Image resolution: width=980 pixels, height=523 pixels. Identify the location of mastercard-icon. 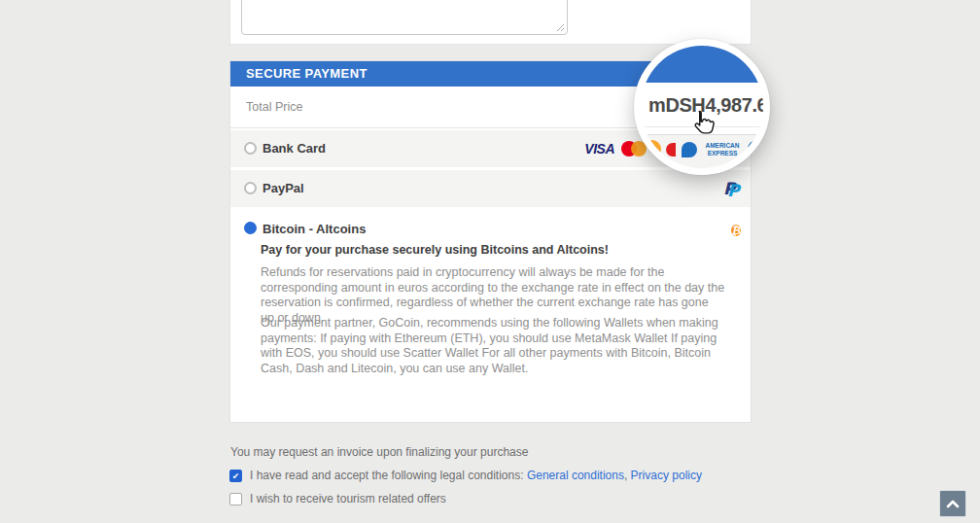
(634, 149).